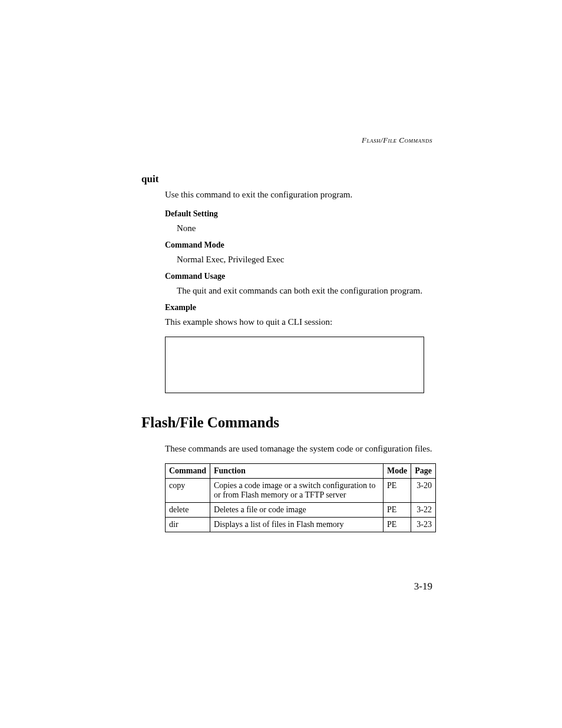 The width and height of the screenshot is (562, 728). Describe the element at coordinates (300, 498) in the screenshot. I see `commands-table: Command Function Mode Page copy Copies a…` at that location.